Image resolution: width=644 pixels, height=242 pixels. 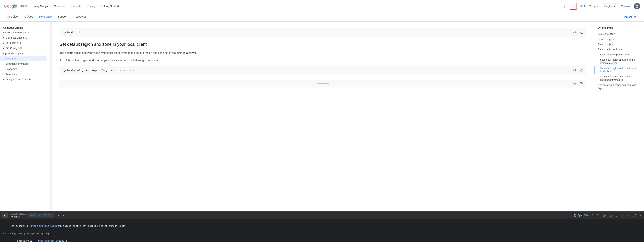 I want to click on toc-panel: On this page Before you begin Default pr…, so click(x=619, y=116).